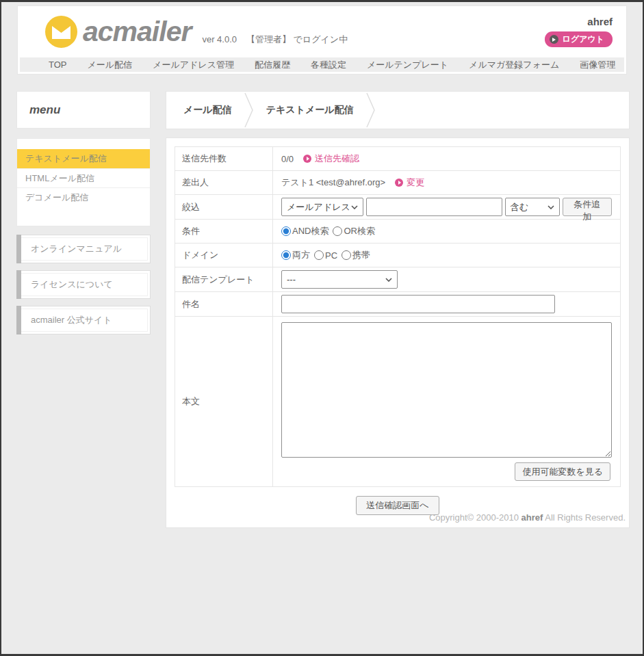  I want to click on menu-header: menu, so click(83, 109).